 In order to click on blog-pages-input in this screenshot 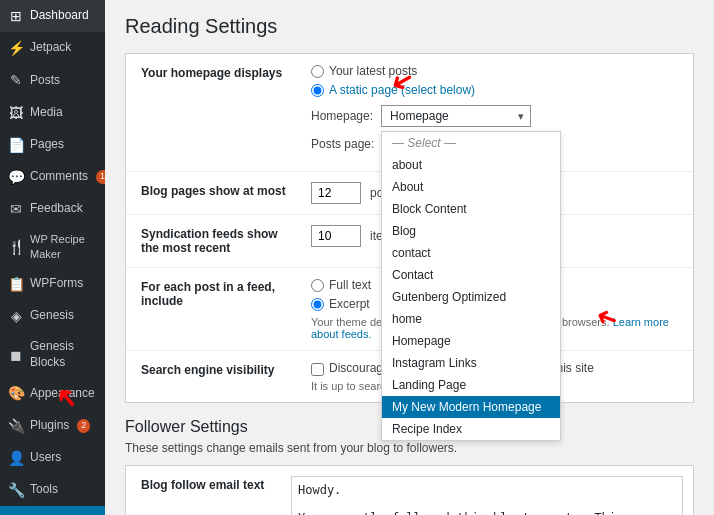, I will do `click(336, 193)`.